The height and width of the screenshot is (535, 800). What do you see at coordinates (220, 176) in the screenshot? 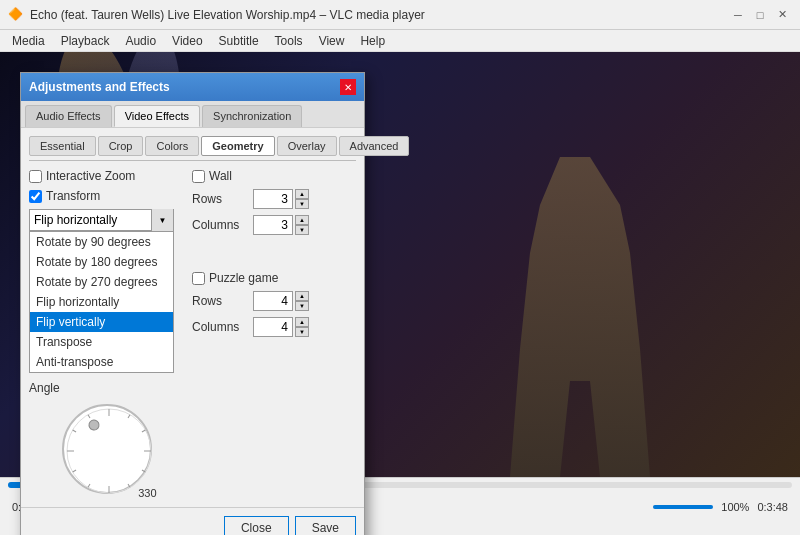
I see `wall-label: Wall` at bounding box center [220, 176].